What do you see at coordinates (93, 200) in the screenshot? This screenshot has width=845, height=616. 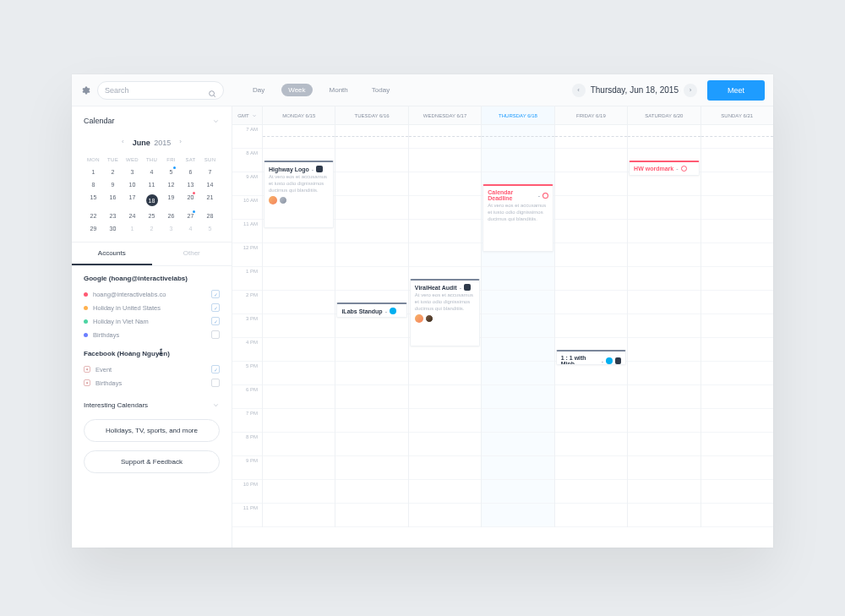 I see `mini-day: 15` at bounding box center [93, 200].